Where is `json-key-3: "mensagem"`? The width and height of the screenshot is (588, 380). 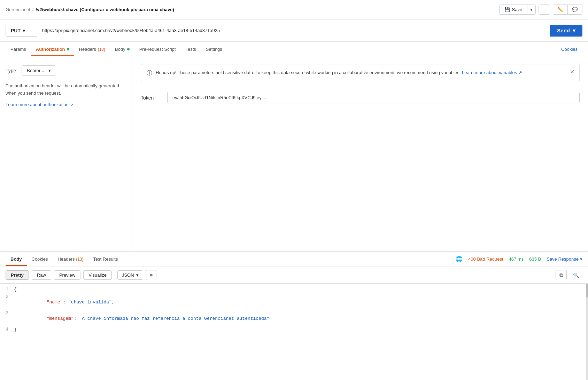
json-key-3: "mensagem" is located at coordinates (54, 319).